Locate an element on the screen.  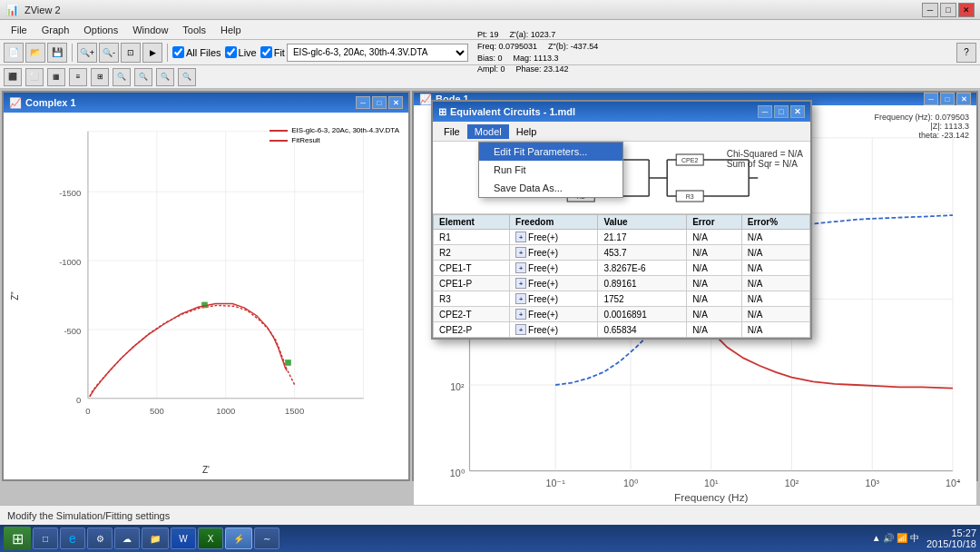
new-button: 📄 is located at coordinates (14, 53).